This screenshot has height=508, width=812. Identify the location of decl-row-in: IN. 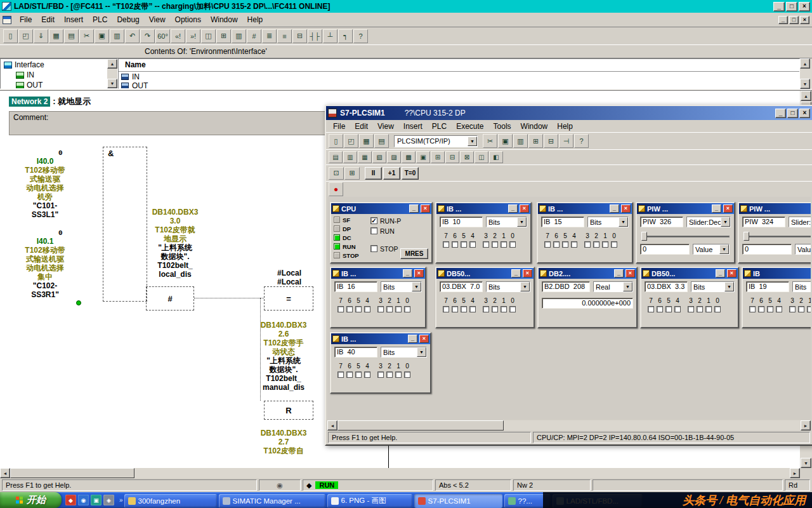
(459, 76).